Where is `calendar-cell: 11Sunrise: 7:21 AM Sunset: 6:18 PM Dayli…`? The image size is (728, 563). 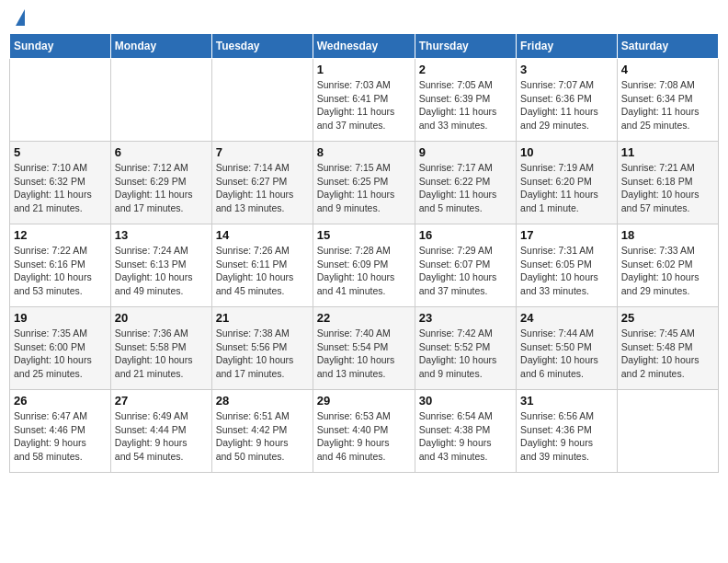 calendar-cell: 11Sunrise: 7:21 AM Sunset: 6:18 PM Dayli… is located at coordinates (667, 183).